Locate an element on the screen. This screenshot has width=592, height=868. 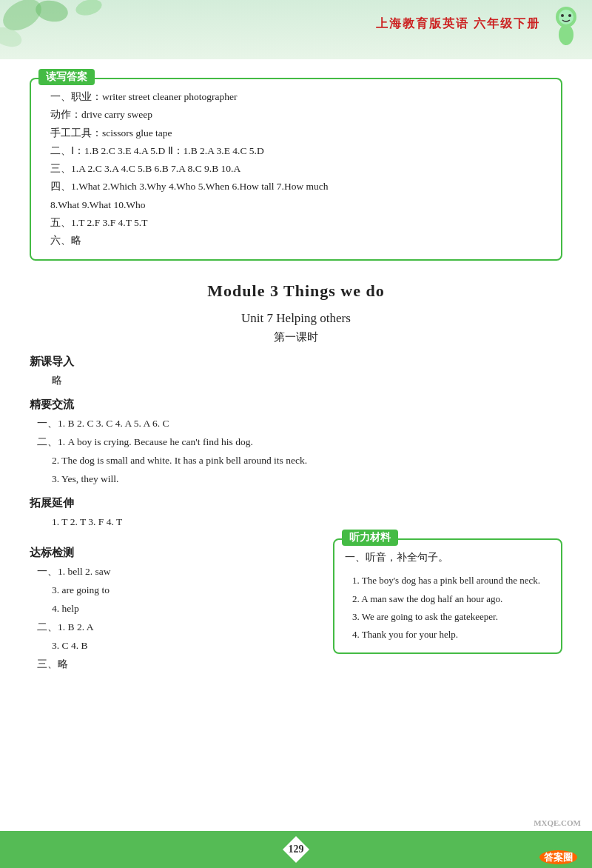
logo-circle: 答案圈 is located at coordinates (558, 858).